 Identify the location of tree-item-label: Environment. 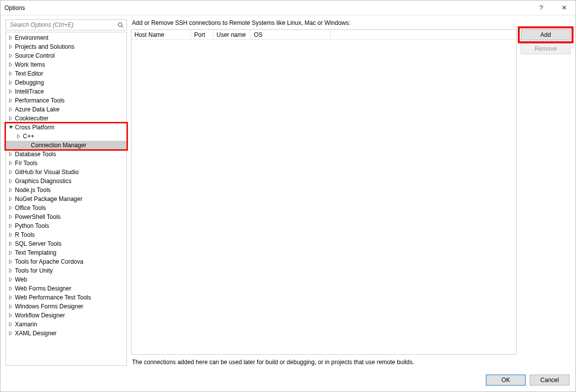
(32, 38).